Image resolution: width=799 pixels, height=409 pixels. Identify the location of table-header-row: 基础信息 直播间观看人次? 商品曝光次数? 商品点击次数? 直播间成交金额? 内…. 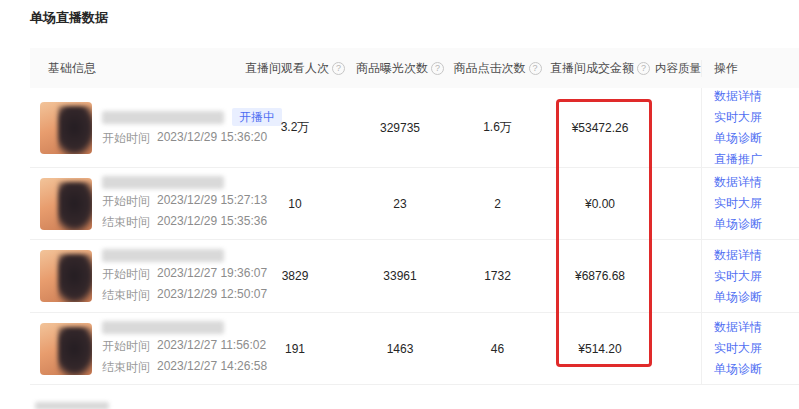
(414, 68).